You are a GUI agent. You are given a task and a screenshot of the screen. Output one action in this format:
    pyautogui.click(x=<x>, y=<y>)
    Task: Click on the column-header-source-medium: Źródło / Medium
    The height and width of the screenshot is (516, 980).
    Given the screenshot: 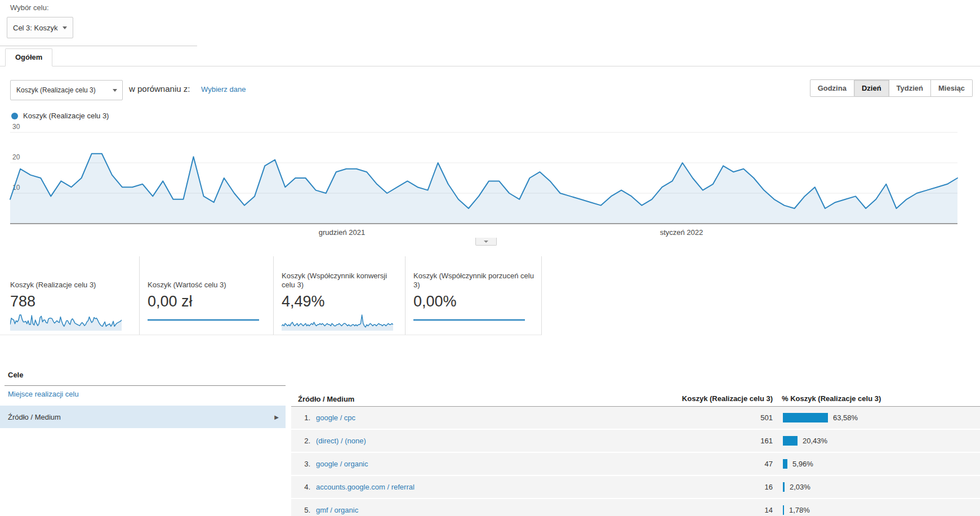 What is the action you would take?
    pyautogui.click(x=326, y=399)
    